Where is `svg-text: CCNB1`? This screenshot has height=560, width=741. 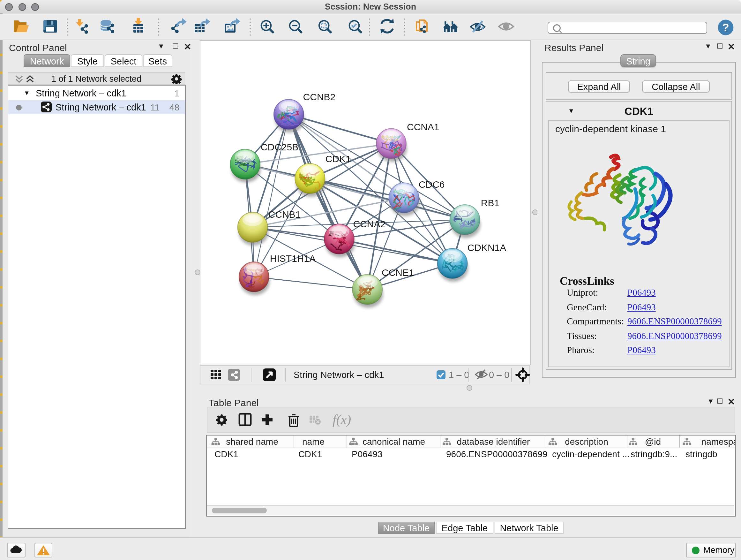
svg-text: CCNB1 is located at coordinates (285, 214).